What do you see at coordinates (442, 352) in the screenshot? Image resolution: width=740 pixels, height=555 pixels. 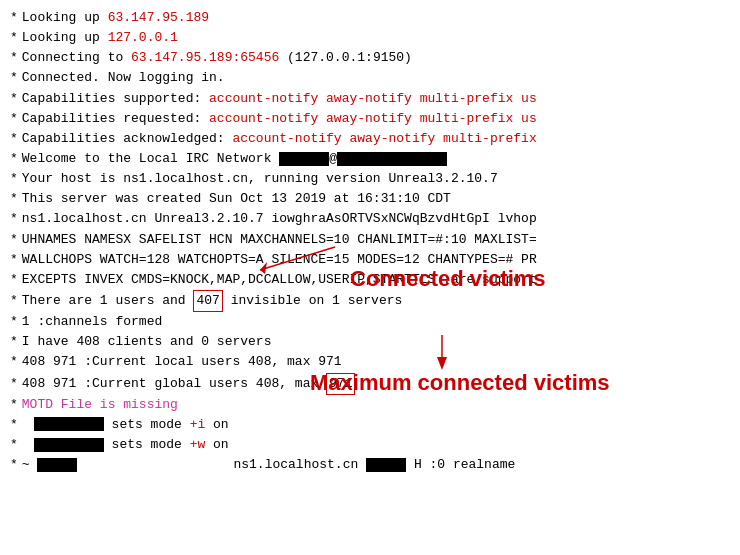 I see `max-victims-arrow` at bounding box center [442, 352].